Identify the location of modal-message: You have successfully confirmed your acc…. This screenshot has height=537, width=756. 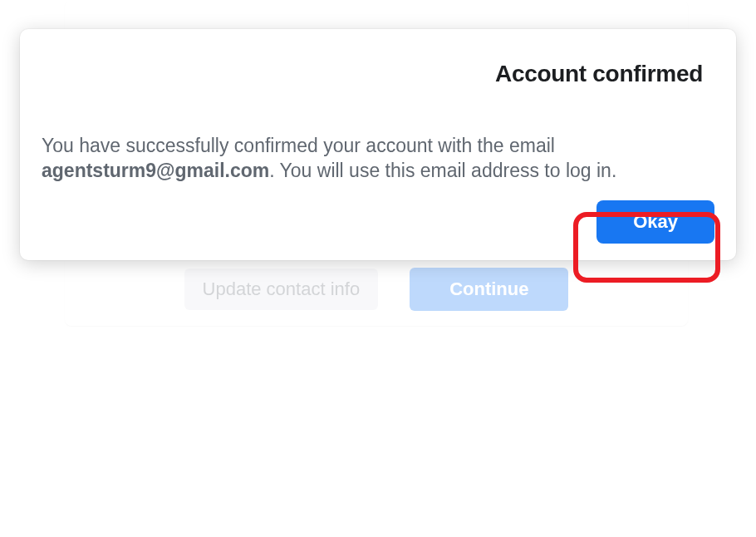
(378, 159).